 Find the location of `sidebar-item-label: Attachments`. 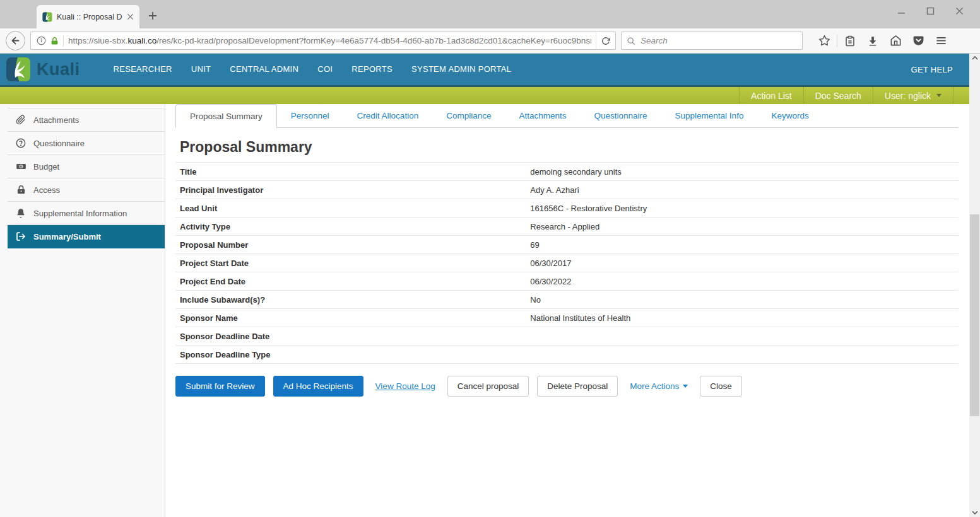

sidebar-item-label: Attachments is located at coordinates (56, 120).